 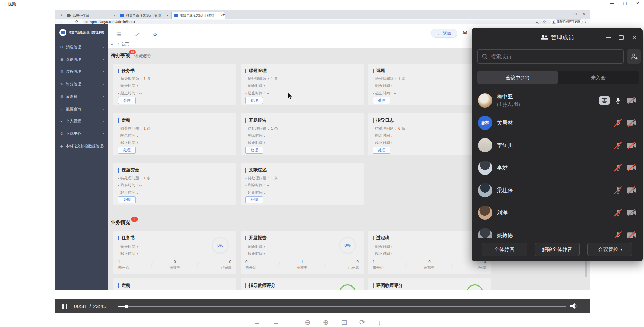 What do you see at coordinates (517, 78) in the screenshot?
I see `tab-in-meeting: 会议中(12)` at bounding box center [517, 78].